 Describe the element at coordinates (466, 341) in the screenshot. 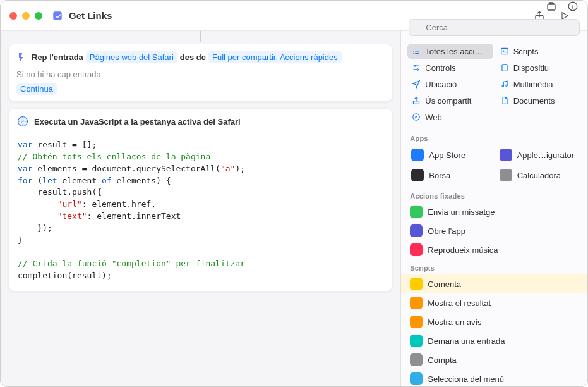

I see `action-label: Demana una entrada` at that location.